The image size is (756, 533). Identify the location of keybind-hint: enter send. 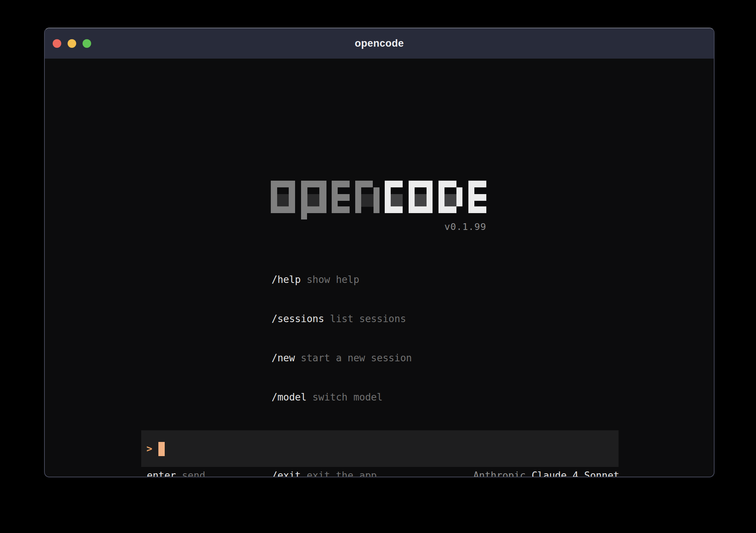
(176, 474).